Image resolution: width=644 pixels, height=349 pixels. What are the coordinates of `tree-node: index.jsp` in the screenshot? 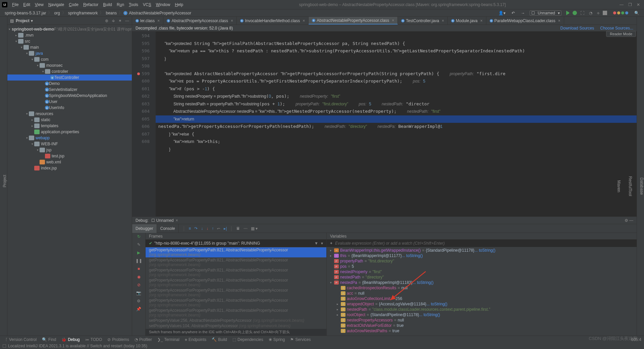 It's located at (70, 168).